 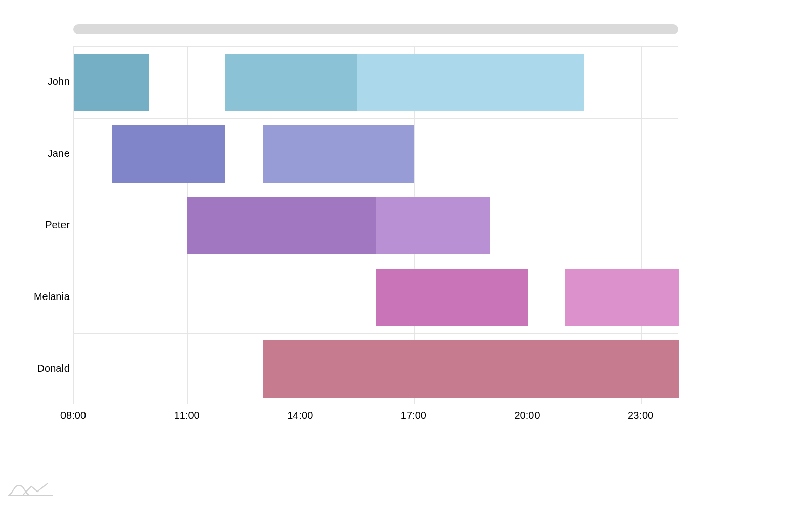 What do you see at coordinates (31, 489) in the screenshot?
I see `amcharts-logo-icon` at bounding box center [31, 489].